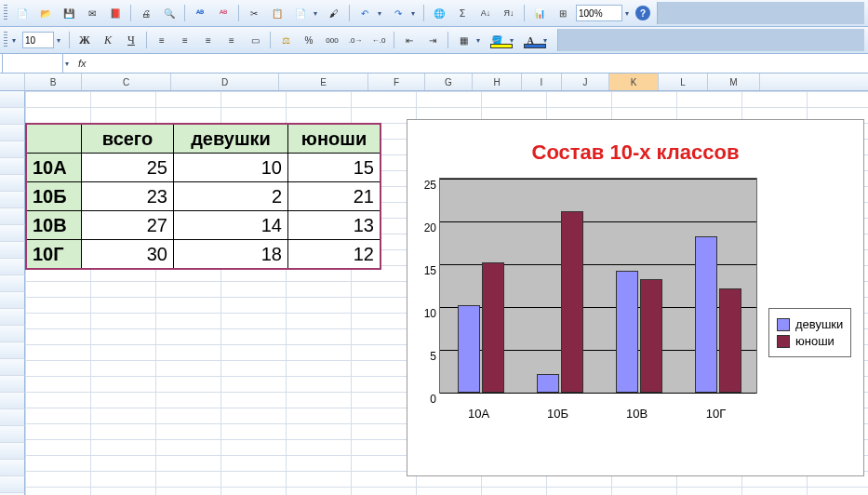 The height and width of the screenshot is (495, 868). I want to click on cell-total: 30, so click(128, 255).